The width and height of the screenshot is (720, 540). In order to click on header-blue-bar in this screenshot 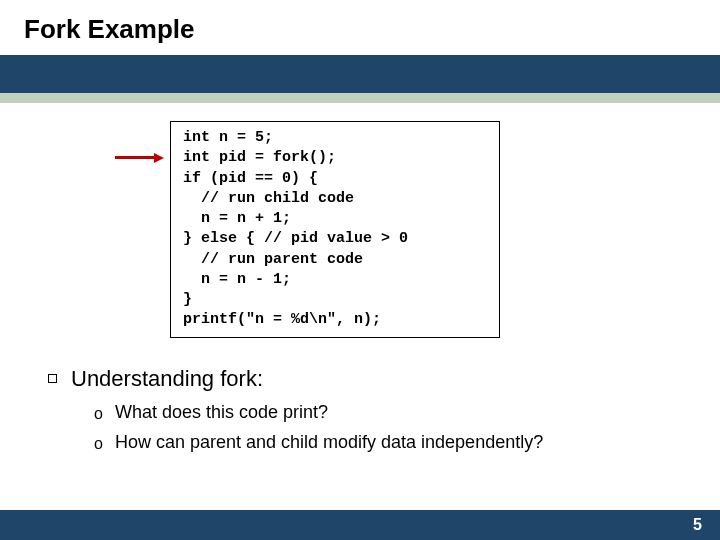, I will do `click(360, 74)`.